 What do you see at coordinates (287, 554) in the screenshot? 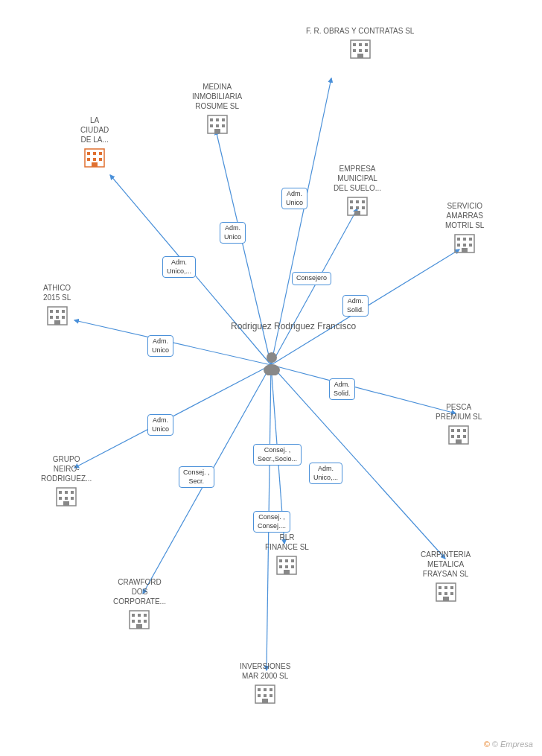
I see `node-rlr-finance: RLRFINANCE SL` at bounding box center [287, 554].